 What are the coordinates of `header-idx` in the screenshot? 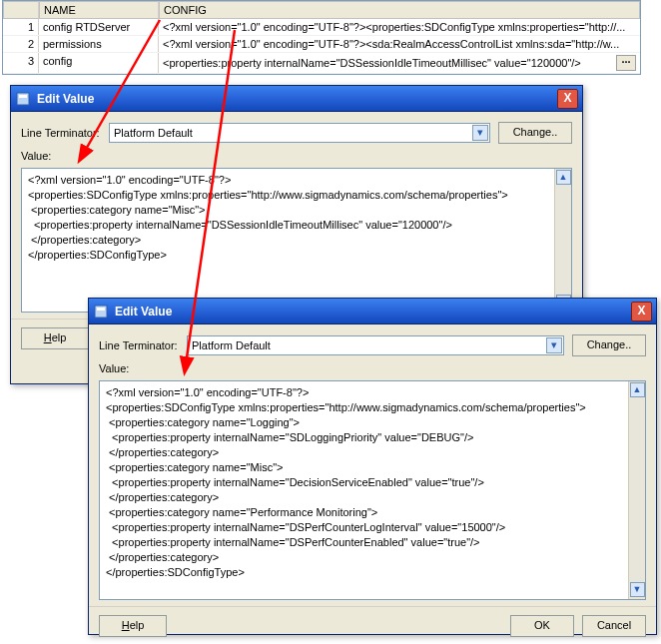 It's located at (21, 10).